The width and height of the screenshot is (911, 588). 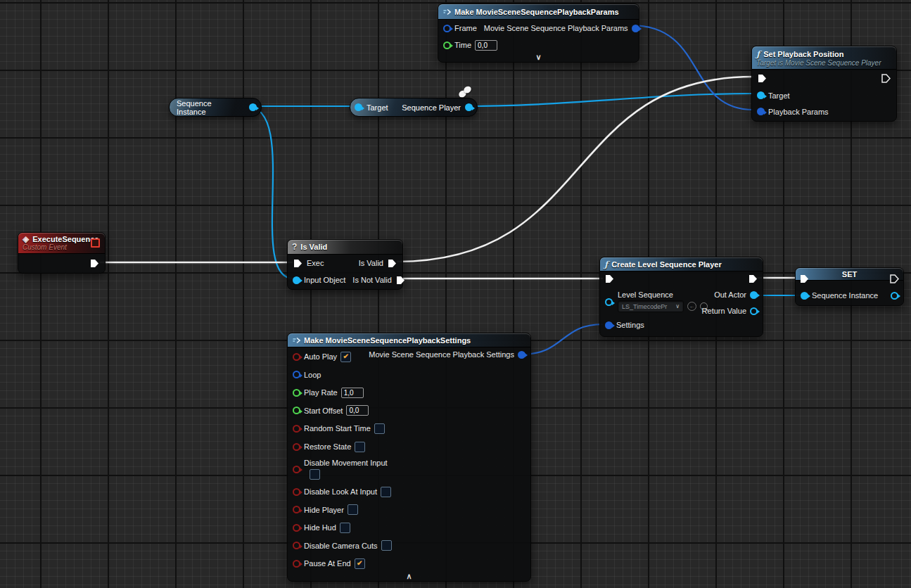 What do you see at coordinates (297, 429) in the screenshot?
I see `pin-random-start-time` at bounding box center [297, 429].